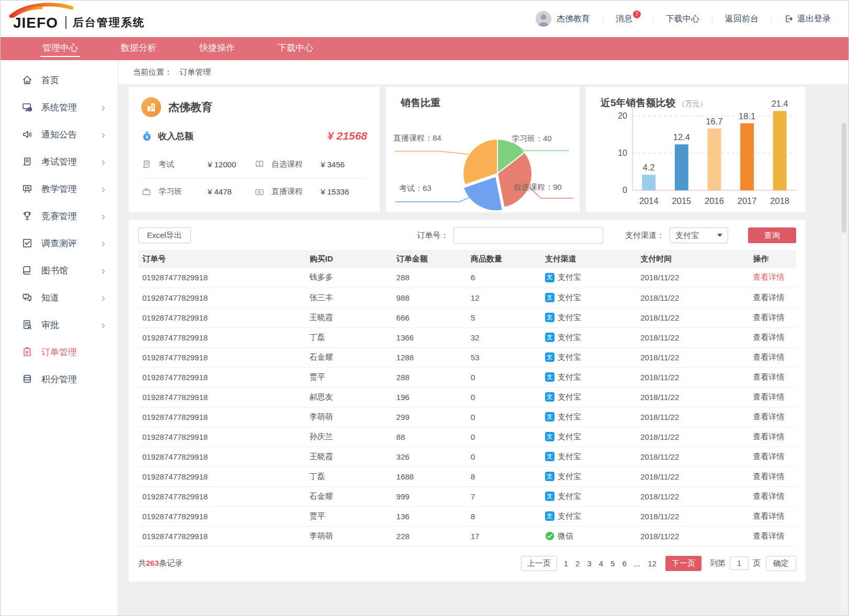 The image size is (849, 616). I want to click on table-row: 019287477829918李萌萌2990支支付宝2018/11/22查看详情, so click(467, 417).